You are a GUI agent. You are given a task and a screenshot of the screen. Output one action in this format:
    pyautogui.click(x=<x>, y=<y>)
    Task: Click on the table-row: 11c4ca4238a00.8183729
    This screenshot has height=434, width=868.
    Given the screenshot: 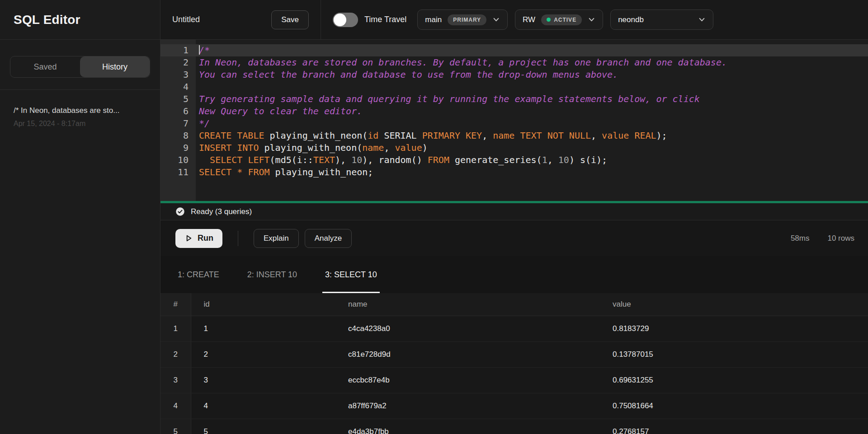 What is the action you would take?
    pyautogui.click(x=514, y=329)
    